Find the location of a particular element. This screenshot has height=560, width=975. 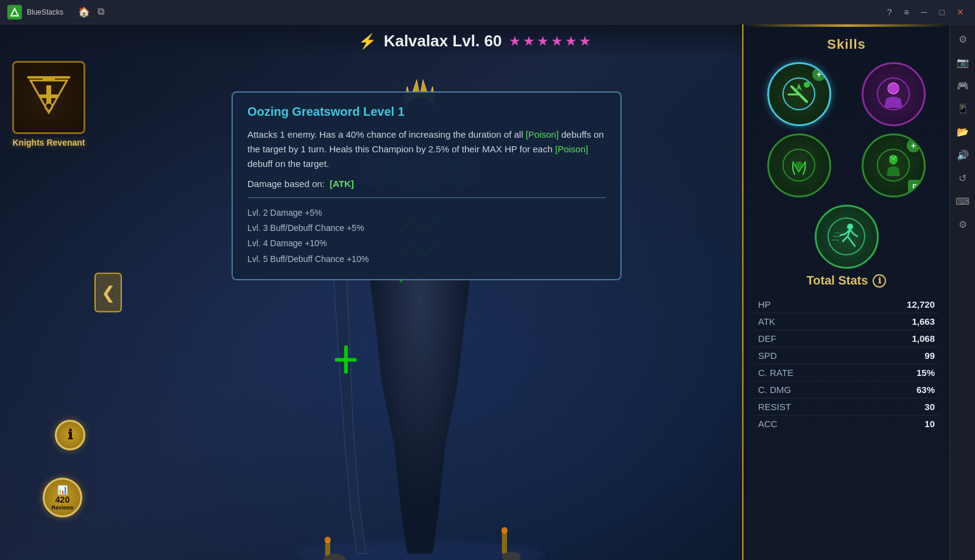

app-name: BlueStacks is located at coordinates (45, 12).